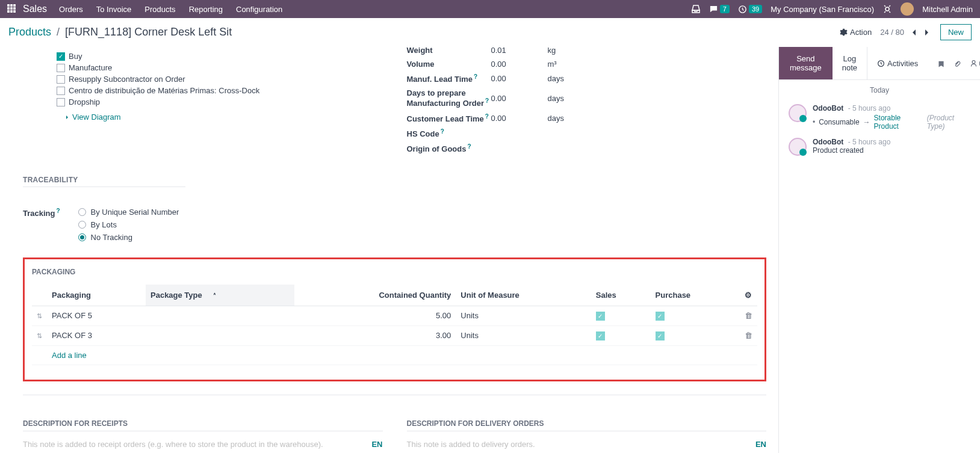 Image resolution: width=980 pixels, height=453 pixels. What do you see at coordinates (395, 336) in the screenshot?
I see `table-row: ⇅ PACK OF 3 3.00 Units ✓ ✓ 🗑` at bounding box center [395, 336].